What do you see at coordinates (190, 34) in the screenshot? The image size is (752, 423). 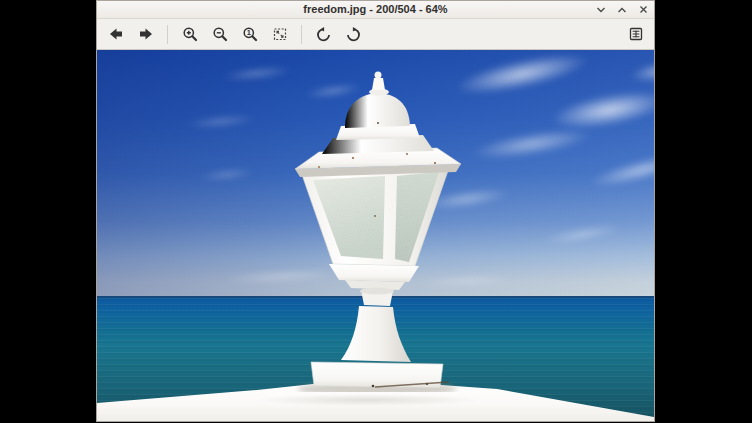 I see `magnifier-plus-icon` at bounding box center [190, 34].